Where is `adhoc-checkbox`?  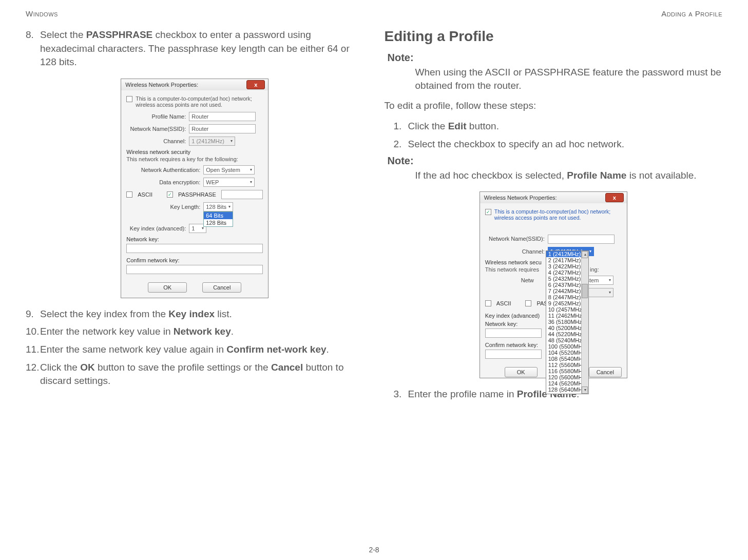 adhoc-checkbox is located at coordinates (129, 99).